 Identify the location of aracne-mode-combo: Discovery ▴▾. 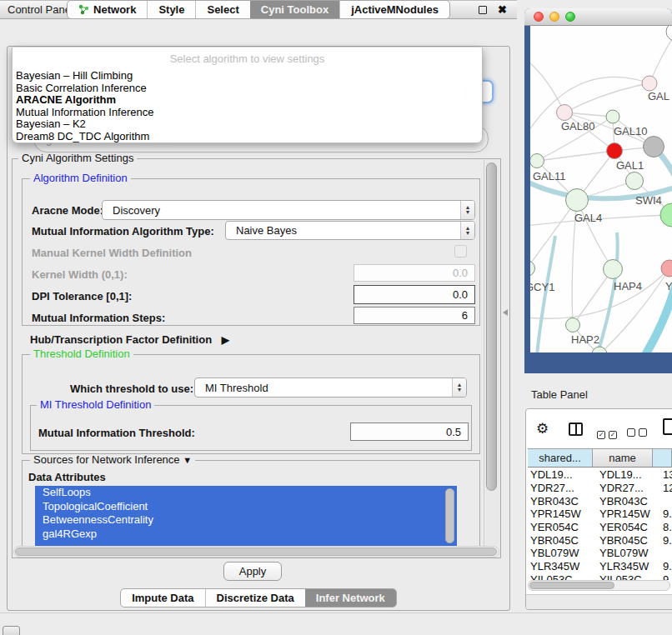
(288, 210).